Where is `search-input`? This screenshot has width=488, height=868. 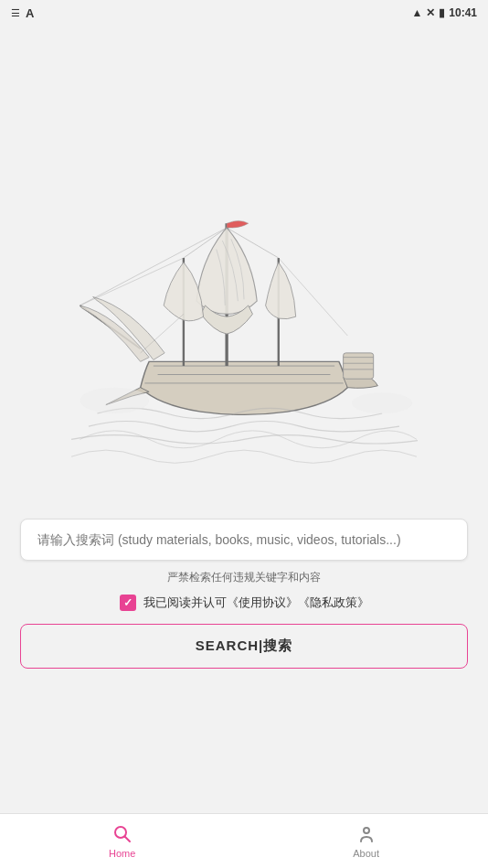
search-input is located at coordinates (244, 540).